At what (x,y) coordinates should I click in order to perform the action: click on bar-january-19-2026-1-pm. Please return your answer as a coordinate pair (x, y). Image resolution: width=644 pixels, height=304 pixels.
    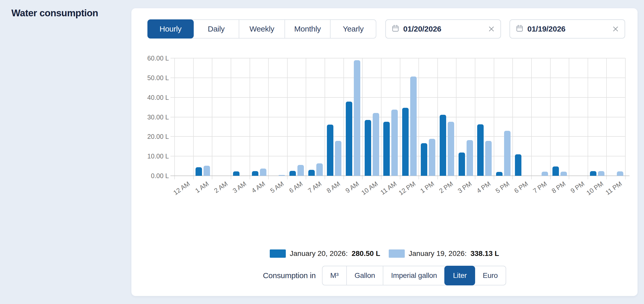
    Looking at the image, I should click on (432, 157).